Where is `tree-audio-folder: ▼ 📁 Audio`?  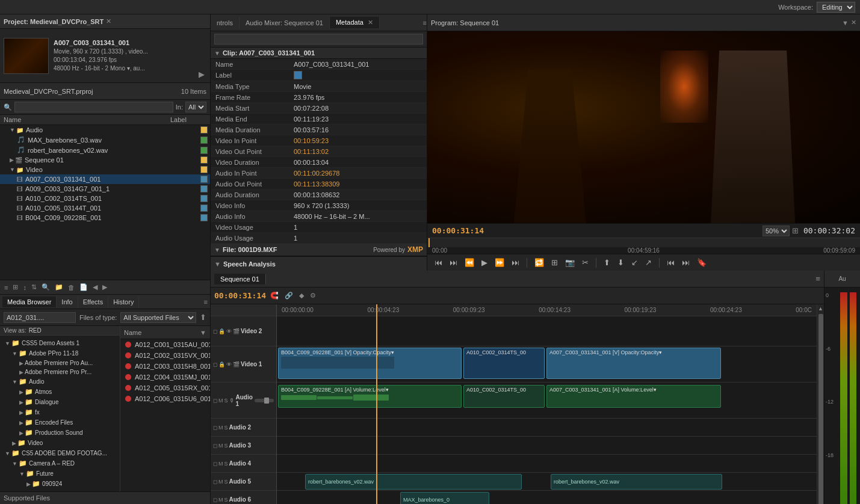 tree-audio-folder: ▼ 📁 Audio is located at coordinates (105, 130).